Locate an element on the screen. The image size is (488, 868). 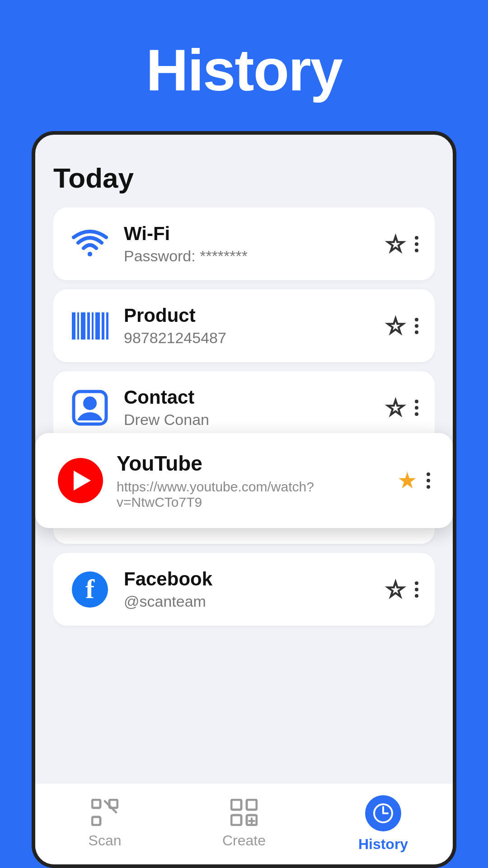
nav-scan-label: Scan is located at coordinates (105, 841).